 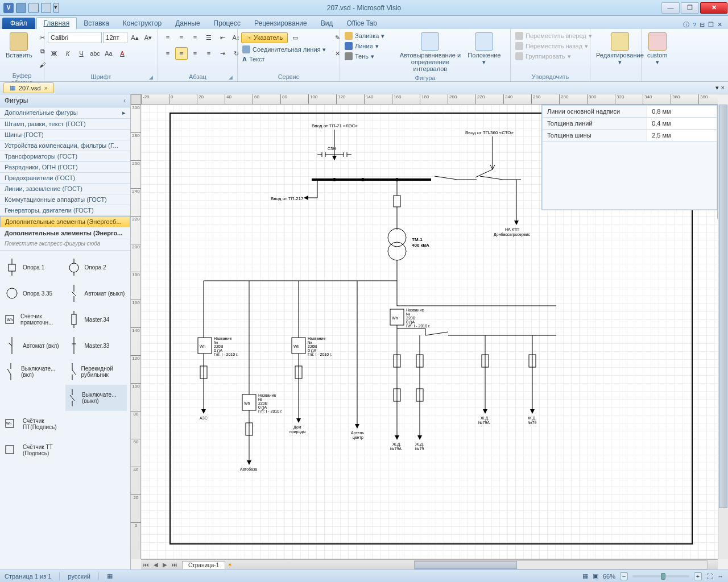 What do you see at coordinates (75, 38) in the screenshot?
I see `font-name-select: Calibri` at bounding box center [75, 38].